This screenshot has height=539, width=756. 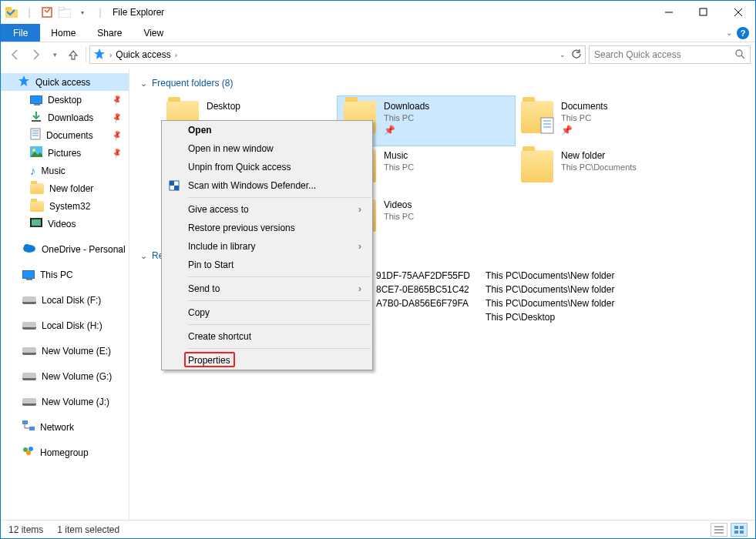 What do you see at coordinates (502, 290) in the screenshot?
I see `recent-row: 8CE7-0E865BC51C42This PC\Documents\New f…` at bounding box center [502, 290].